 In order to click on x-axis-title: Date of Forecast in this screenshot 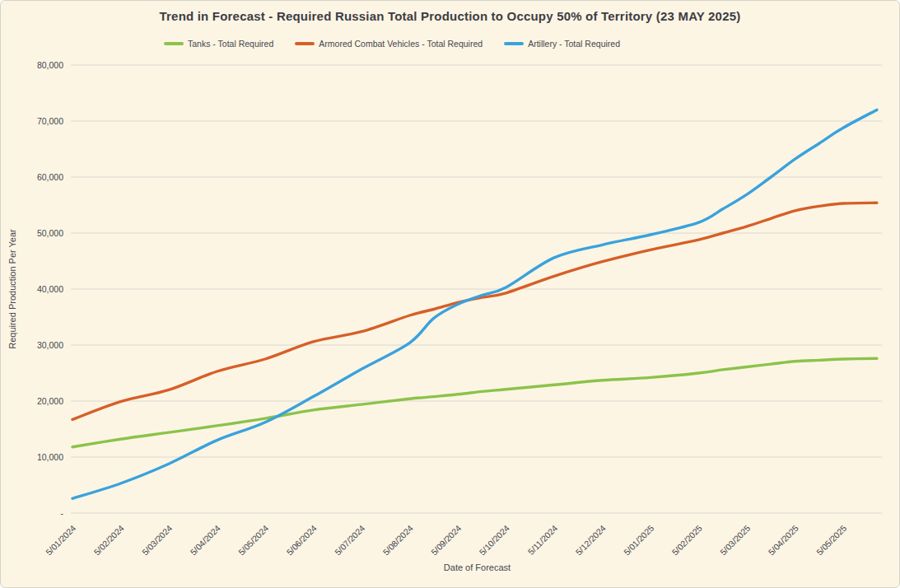, I will do `click(478, 567)`.